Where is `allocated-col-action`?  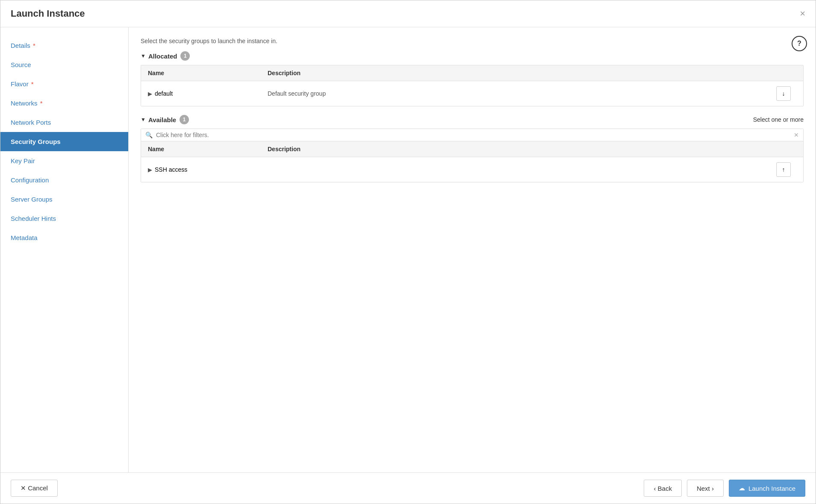 allocated-col-action is located at coordinates (784, 73).